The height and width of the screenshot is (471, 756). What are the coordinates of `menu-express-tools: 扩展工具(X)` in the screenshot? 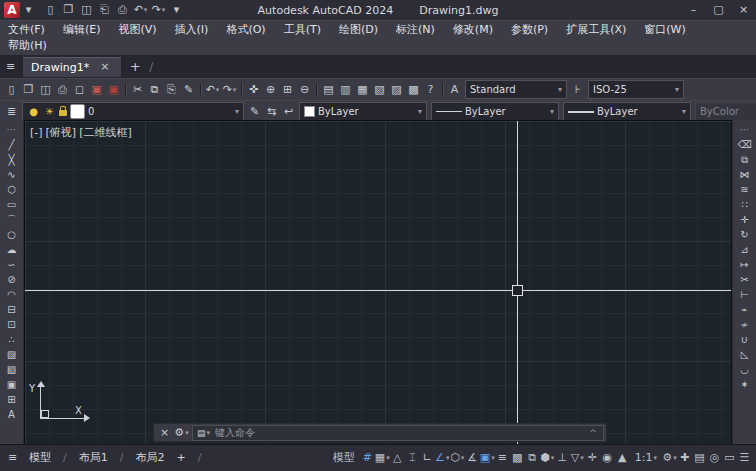 It's located at (596, 30).